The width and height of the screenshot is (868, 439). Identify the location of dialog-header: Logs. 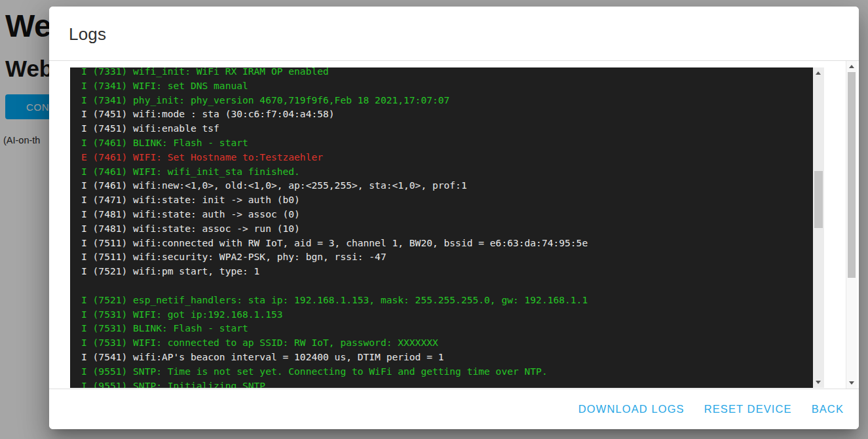
(454, 34).